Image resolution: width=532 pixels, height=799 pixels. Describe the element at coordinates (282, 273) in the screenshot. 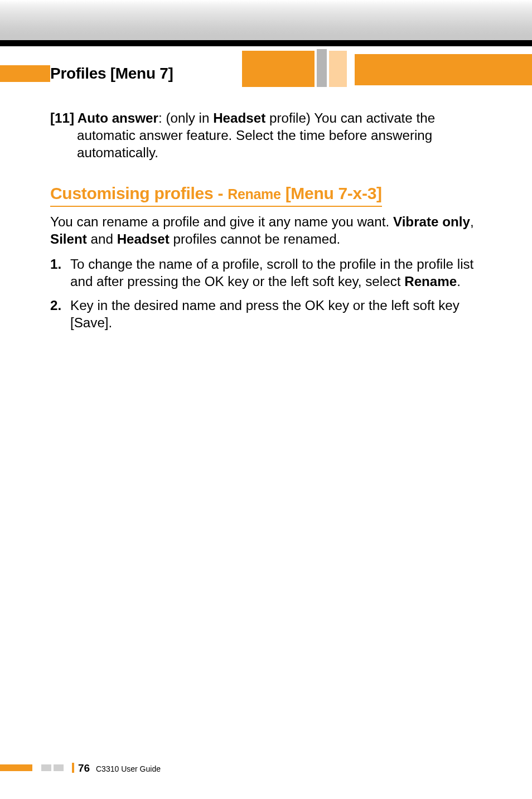

I see `step-1-body: To change the name of a profile, scroll …` at that location.